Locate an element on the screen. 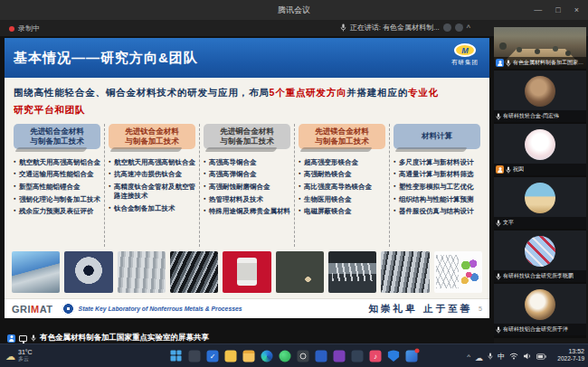 Image resolution: width=588 pixels, height=367 pixels. participant-tile: 祝囡 is located at coordinates (540, 150).